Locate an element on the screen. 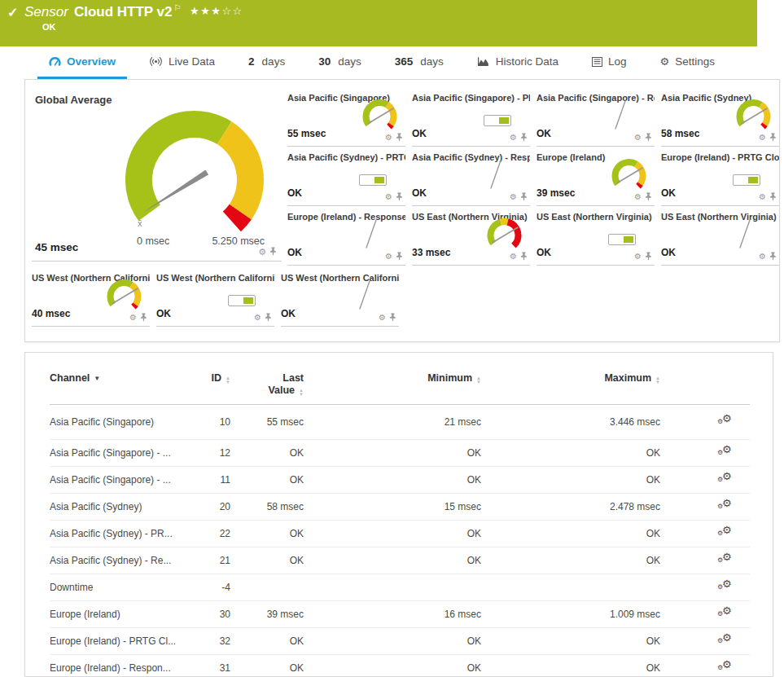 The width and height of the screenshot is (784, 677). cell-channel: Asia Pacific (Singapore) is located at coordinates (119, 422).